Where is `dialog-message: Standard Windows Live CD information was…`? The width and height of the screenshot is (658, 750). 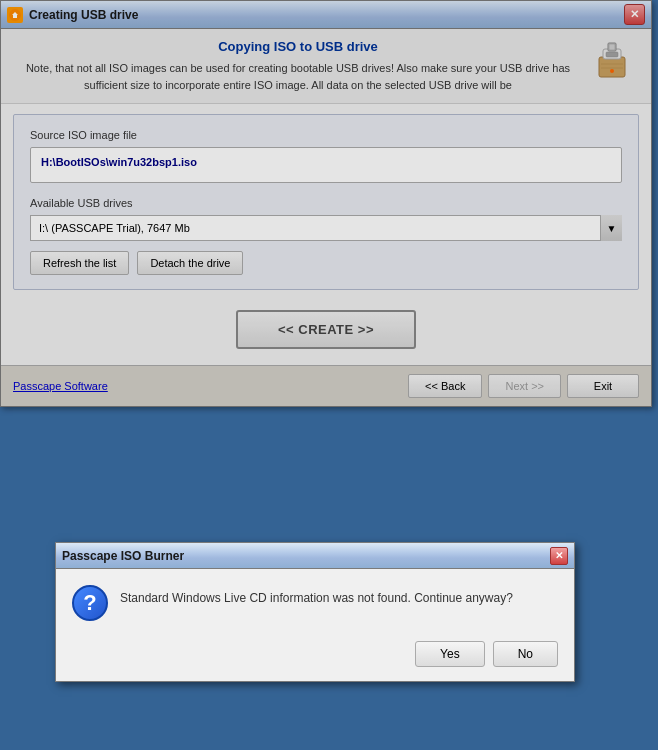 dialog-message: Standard Windows Live CD information was… is located at coordinates (339, 596).